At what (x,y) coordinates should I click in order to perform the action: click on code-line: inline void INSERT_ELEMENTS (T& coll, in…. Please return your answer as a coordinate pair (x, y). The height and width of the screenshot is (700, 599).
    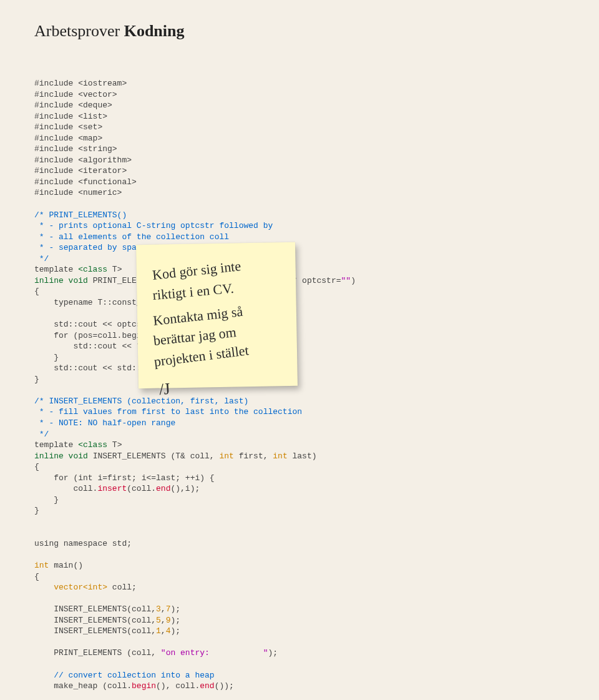
    Looking at the image, I should click on (176, 456).